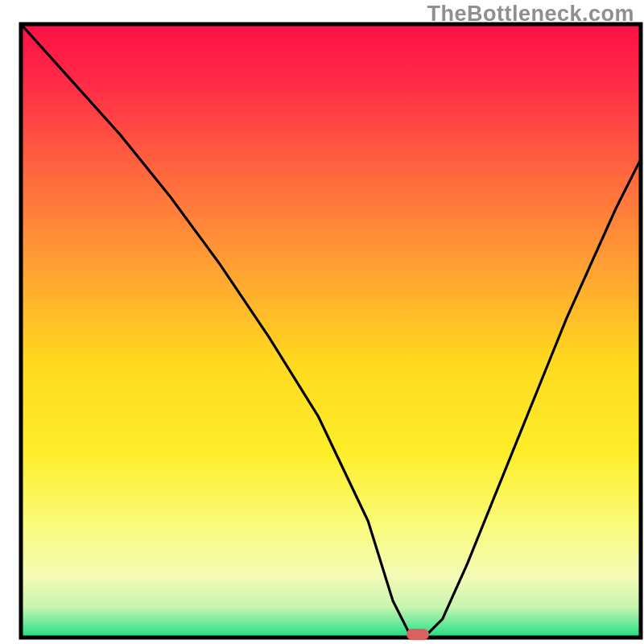  What do you see at coordinates (418, 634) in the screenshot?
I see `optimal-point-marker` at bounding box center [418, 634].